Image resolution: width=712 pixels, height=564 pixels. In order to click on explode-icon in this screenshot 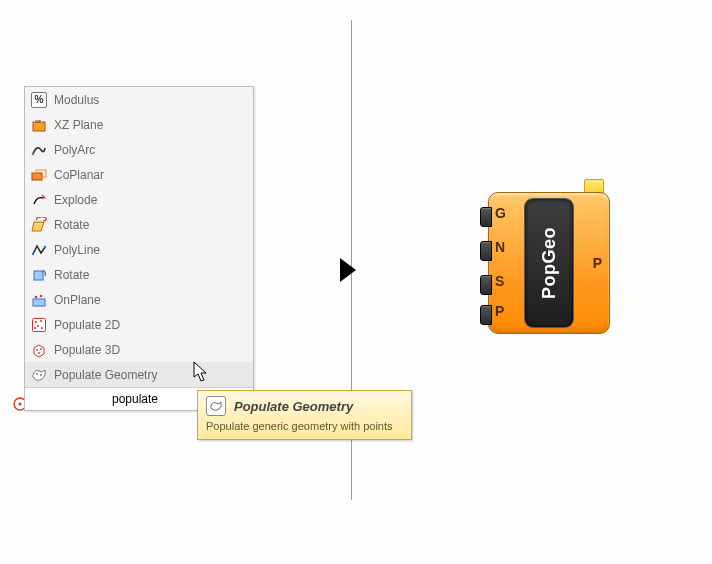, I will do `click(39, 200)`.